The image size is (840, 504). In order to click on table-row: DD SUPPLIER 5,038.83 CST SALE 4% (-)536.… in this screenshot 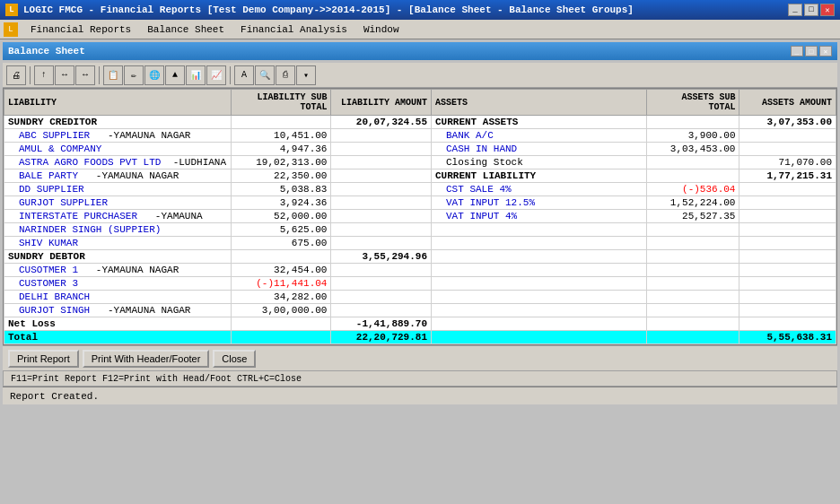, I will do `click(420, 190)`.